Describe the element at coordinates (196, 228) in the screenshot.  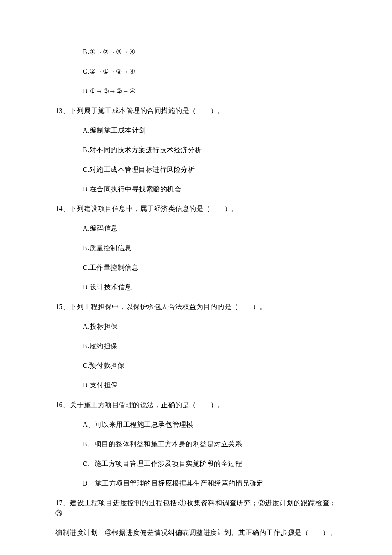
I see `question-14-option-a: A.编码信息` at that location.